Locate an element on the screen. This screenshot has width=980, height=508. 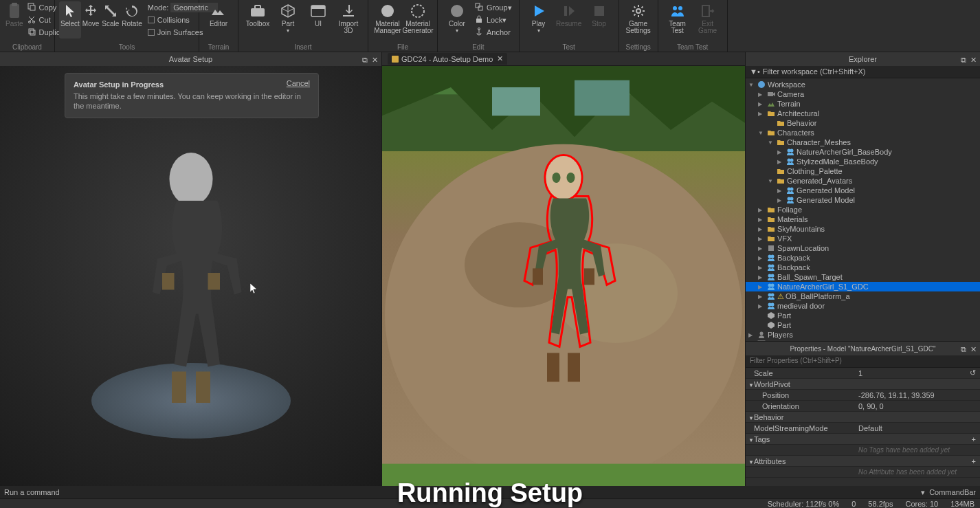
tree-item: ▶⚠OB_BallPlatform_a is located at coordinates (863, 296).